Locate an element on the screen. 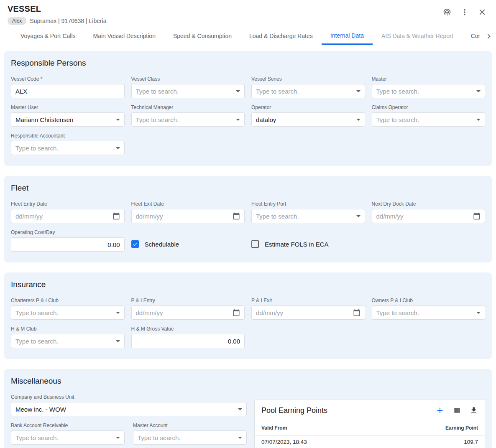  vessel-class-select: Type to search. is located at coordinates (188, 91).